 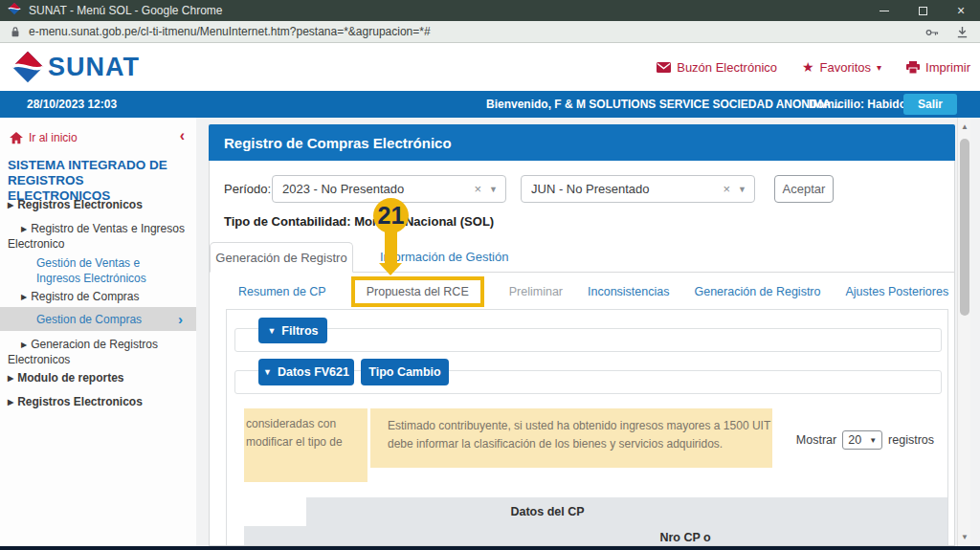 What do you see at coordinates (77, 272) in the screenshot?
I see `sidebar-item-gestion-ventas: Gestión de Ventas e Ingresos Electrónico…` at bounding box center [77, 272].